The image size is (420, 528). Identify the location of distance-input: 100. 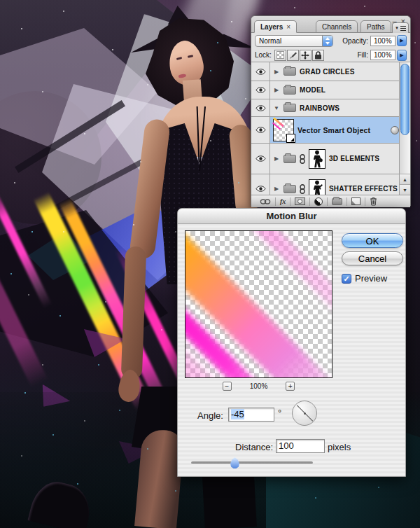
(300, 446).